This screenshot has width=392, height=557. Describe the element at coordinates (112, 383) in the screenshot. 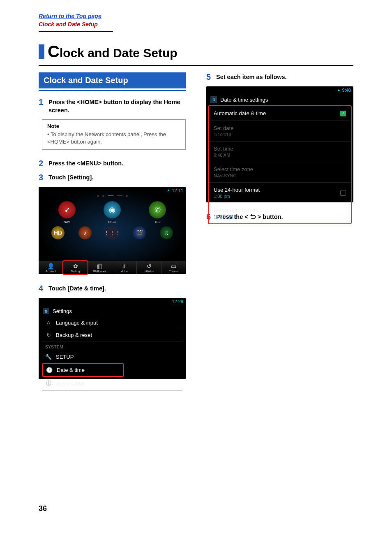

I see `about-tablet-row: ⓘ About tablet` at that location.